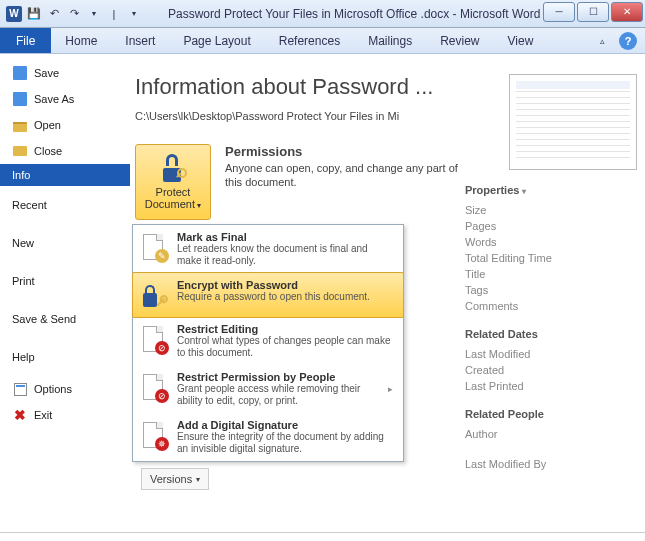 The width and height of the screenshot is (645, 541). I want to click on nav-new: New, so click(64, 243).